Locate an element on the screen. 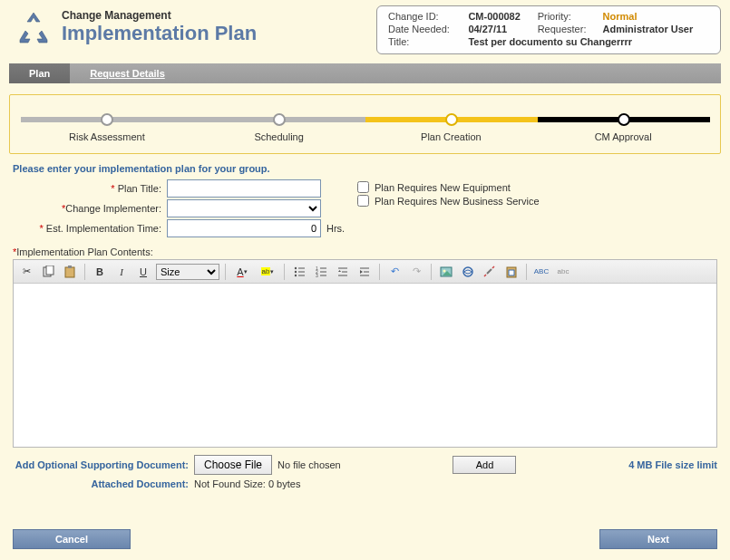 This screenshot has height=560, width=730. attached-document-label: Attached Document: is located at coordinates (103, 484).